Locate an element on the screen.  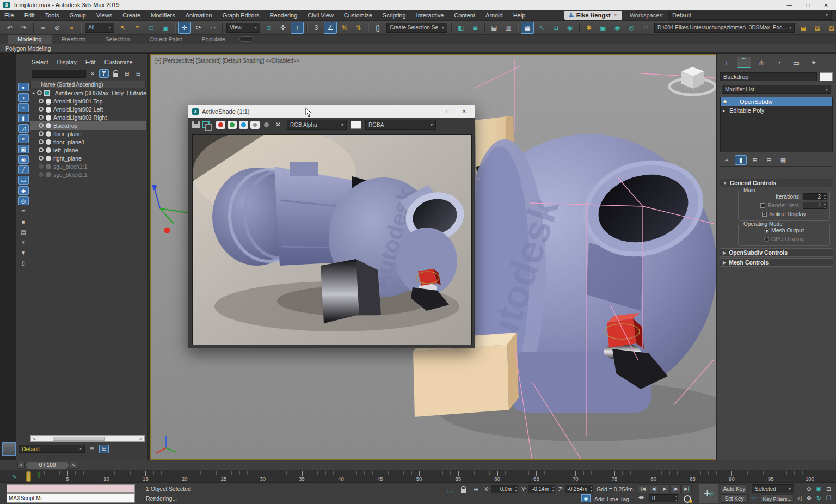
horizontal-scrollbar: < > is located at coordinates (88, 439).